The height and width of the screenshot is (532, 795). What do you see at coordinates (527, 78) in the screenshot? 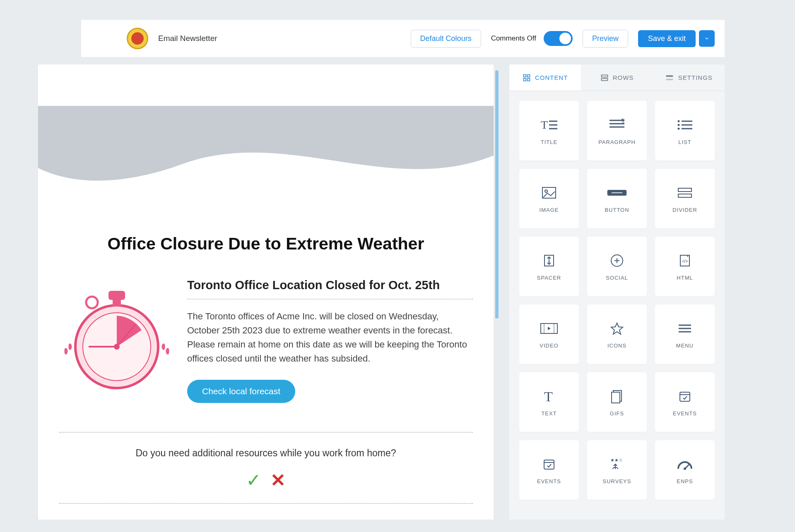
I see `grid-icon` at bounding box center [527, 78].